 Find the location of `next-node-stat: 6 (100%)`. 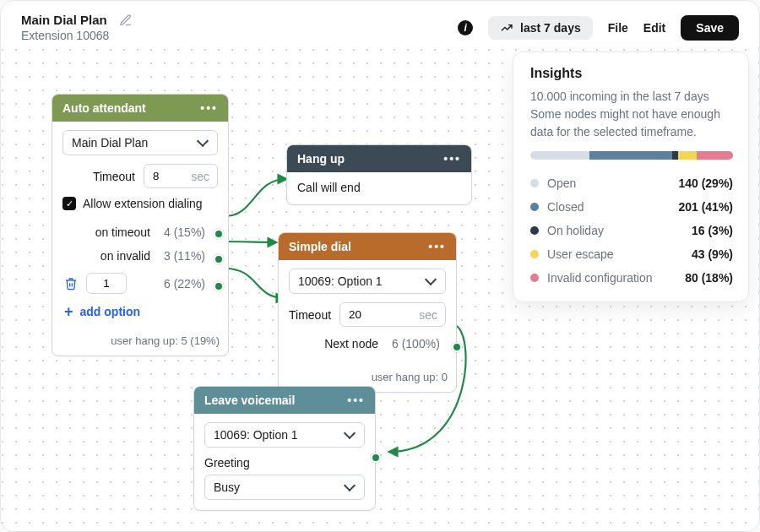

next-node-stat: 6 (100%) is located at coordinates (417, 344).